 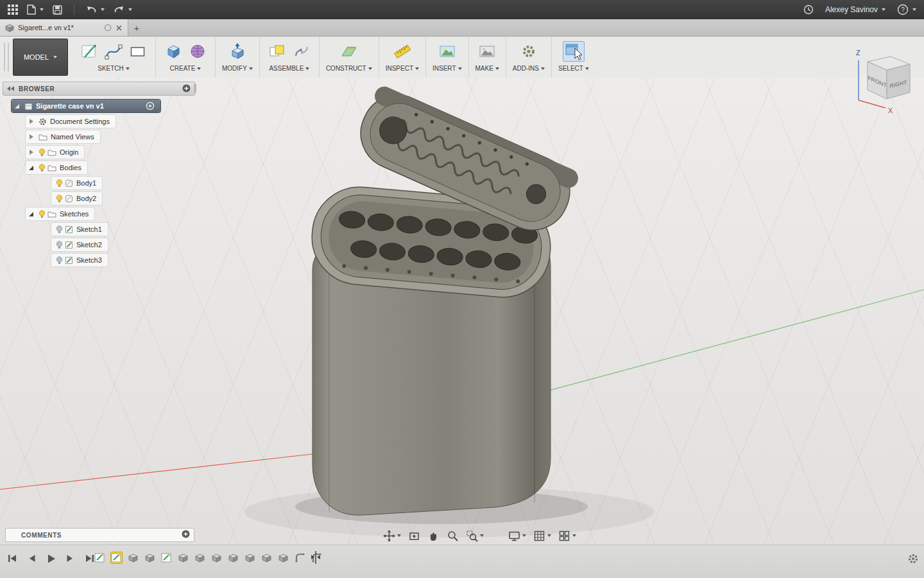 What do you see at coordinates (35, 10) in the screenshot?
I see `file-menu-button` at bounding box center [35, 10].